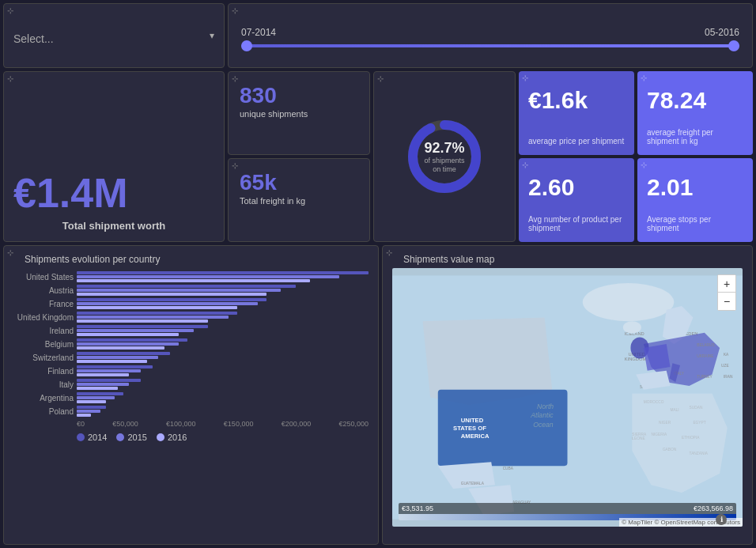 The image size is (756, 548). What do you see at coordinates (191, 424) in the screenshot?
I see `chart-x-axis: €0€50,000€100,000€150,000€200,000€250,00…` at bounding box center [191, 424].